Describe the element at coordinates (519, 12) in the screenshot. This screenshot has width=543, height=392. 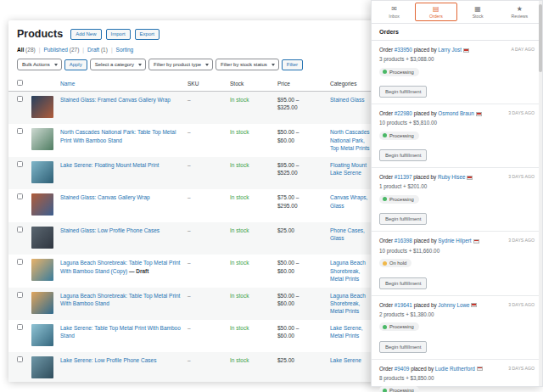
I see `tab-reviews: ★Reviews` at that location.